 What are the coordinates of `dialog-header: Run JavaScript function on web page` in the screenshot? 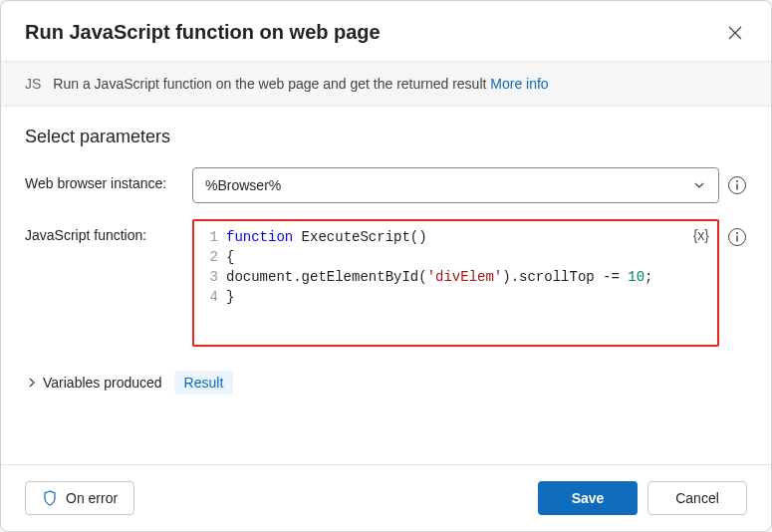 It's located at (386, 31).